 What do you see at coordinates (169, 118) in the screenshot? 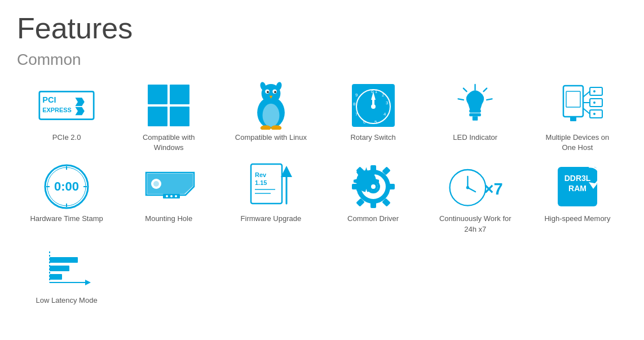
I see `feature-windows: Compatible with Windows` at bounding box center [169, 118].